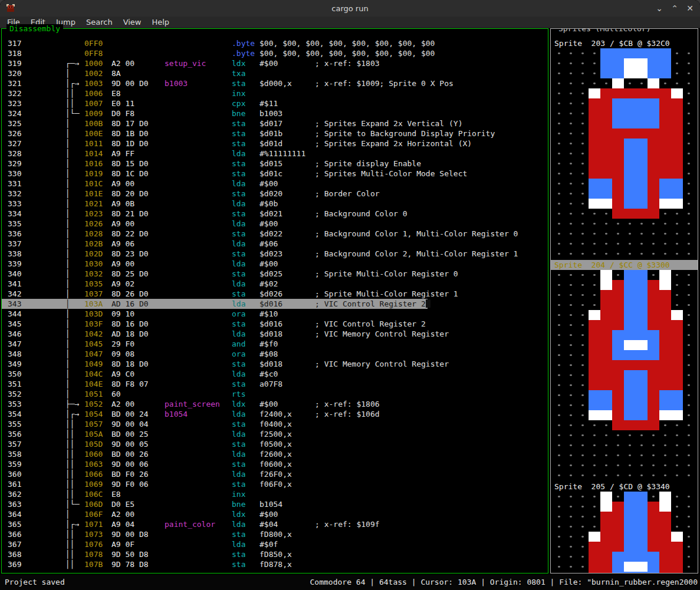 The image size is (700, 590). What do you see at coordinates (275, 534) in the screenshot?
I see `disasm-row-1073: 366││ 10739D 00 D8stafD800,x` at bounding box center [275, 534].